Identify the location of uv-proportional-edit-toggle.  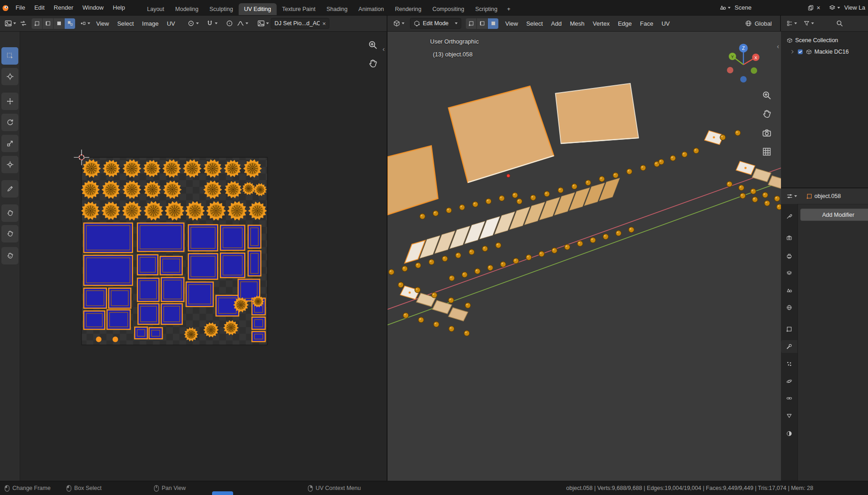
(229, 23).